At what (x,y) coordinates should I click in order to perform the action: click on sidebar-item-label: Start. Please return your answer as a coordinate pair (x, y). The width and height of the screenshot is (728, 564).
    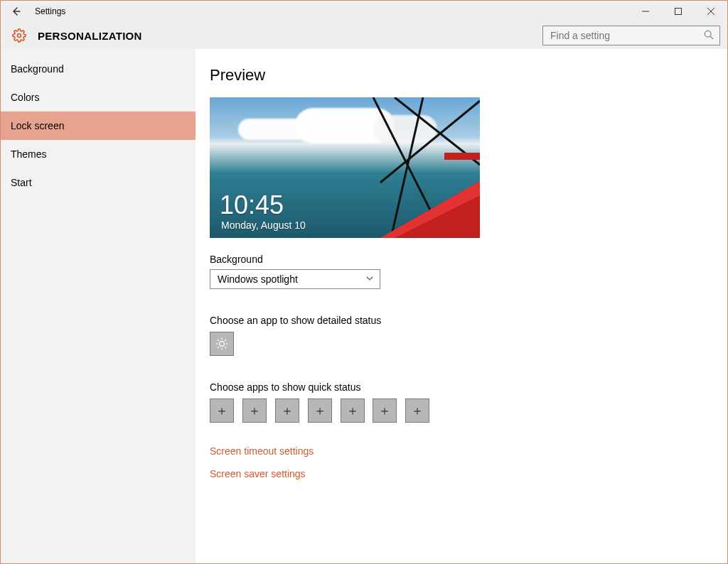
    Looking at the image, I should click on (21, 183).